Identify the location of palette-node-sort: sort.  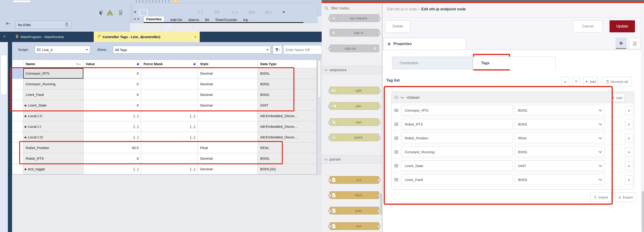
(354, 122).